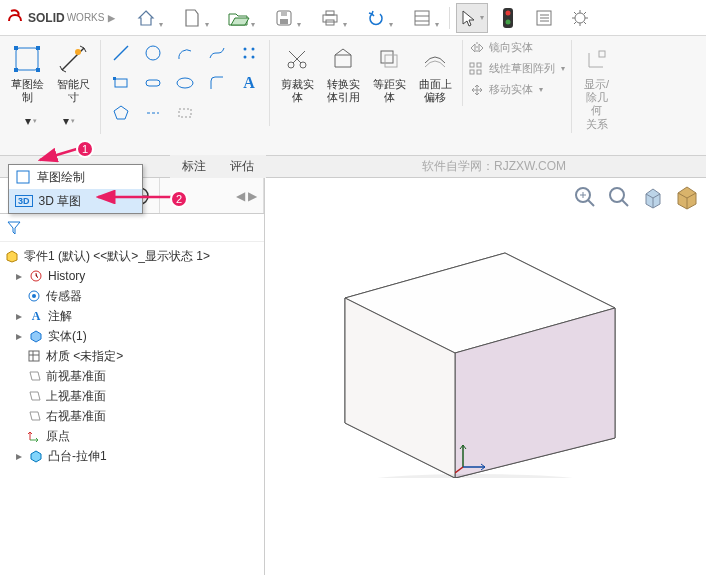 The image size is (706, 575). Describe the element at coordinates (194, 166) in the screenshot. I see `tab-annotate: 标注` at that location.